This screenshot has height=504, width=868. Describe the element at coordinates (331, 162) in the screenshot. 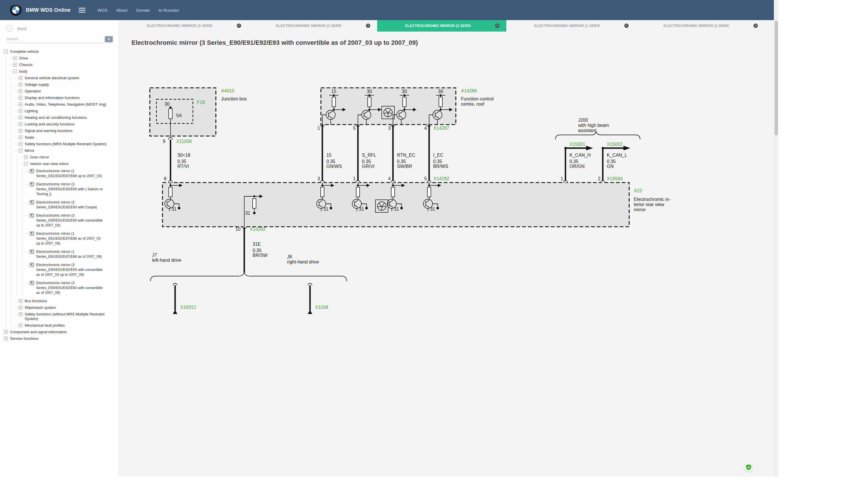

I see `wire-label: 0.35` at that location.